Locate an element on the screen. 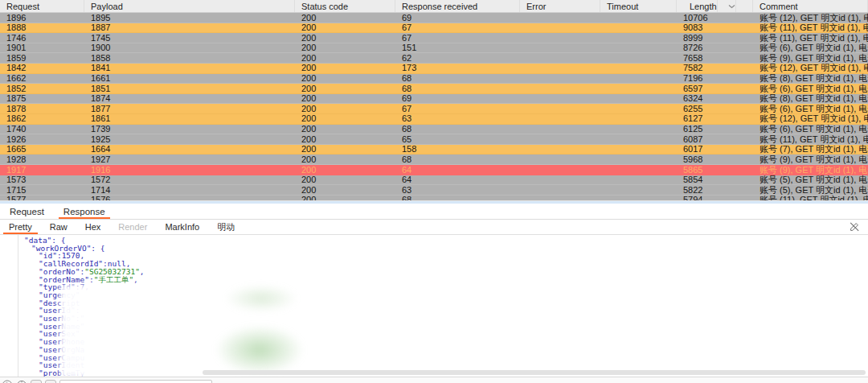 This screenshot has width=868, height=383. read-only-pencil-slash-icon is located at coordinates (854, 229).